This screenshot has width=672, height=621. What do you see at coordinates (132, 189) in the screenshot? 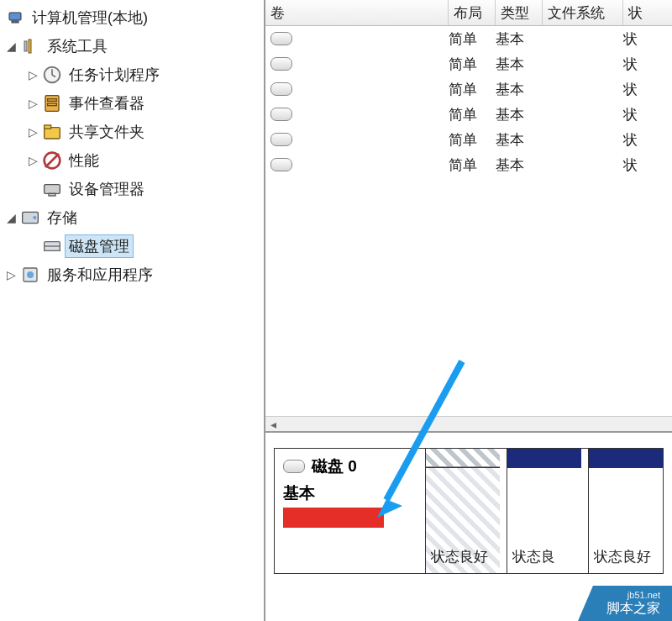
I see `tree-node-device-manager: ▷ 设备管理器` at bounding box center [132, 189].